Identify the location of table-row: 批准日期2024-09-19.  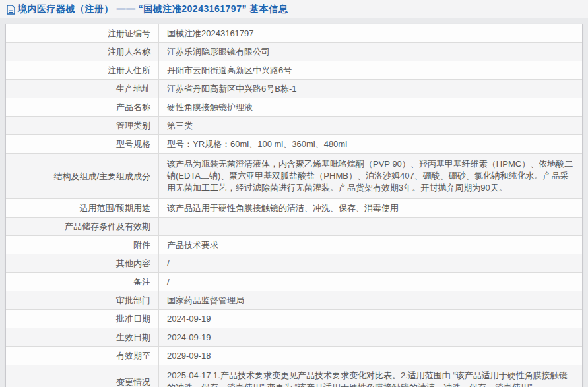
(294, 319).